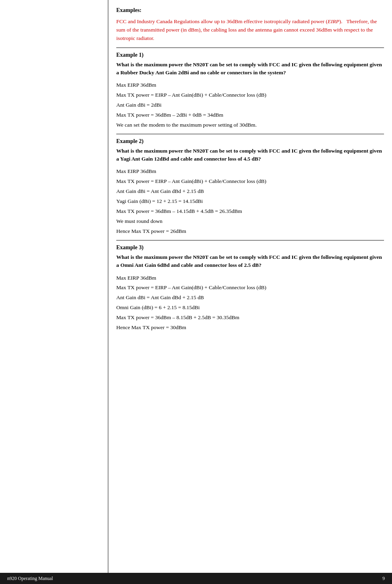  Describe the element at coordinates (250, 212) in the screenshot. I see `example2-line-5: Max TX power = 36dBm – 14.15dB + 4.5dB =…` at that location.